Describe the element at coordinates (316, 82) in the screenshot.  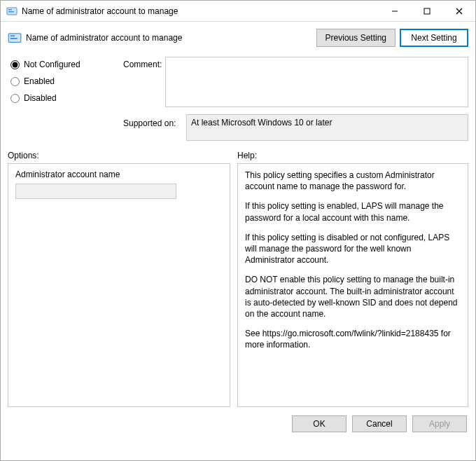
I see `comment-textarea` at that location.